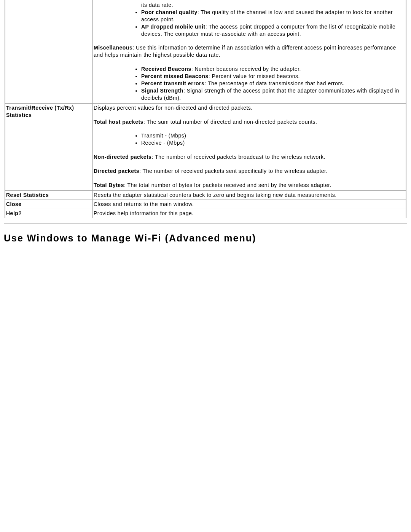 The image size is (411, 532). I want to click on list-item: Receive - (Mbps), so click(273, 143).